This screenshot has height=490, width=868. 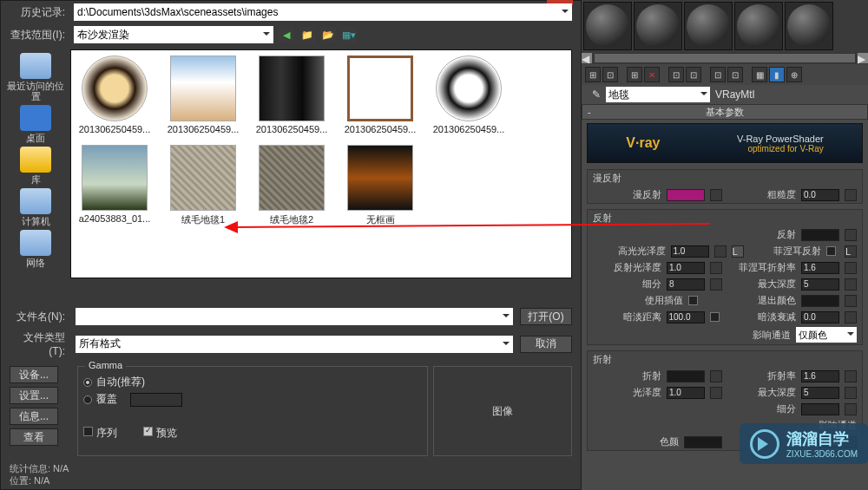 I want to click on place-computer: 计算机, so click(x=36, y=207).